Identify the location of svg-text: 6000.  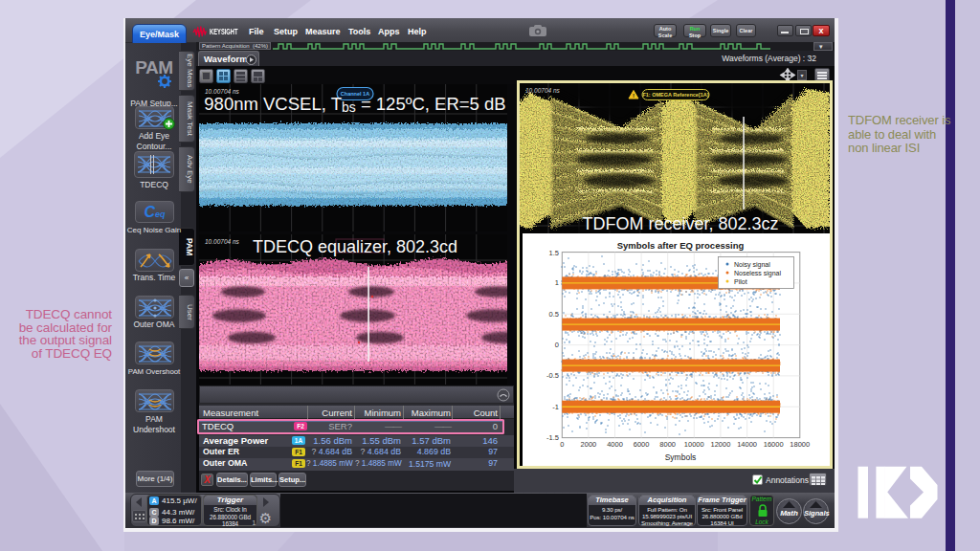
(641, 444).